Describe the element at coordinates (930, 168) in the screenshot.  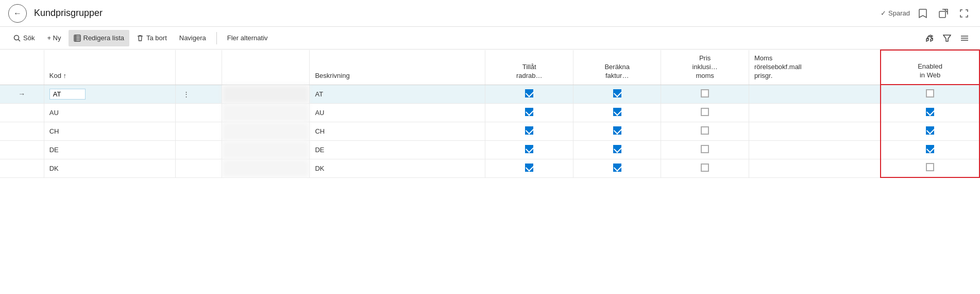
I see `row-enabled-web-DK` at that location.